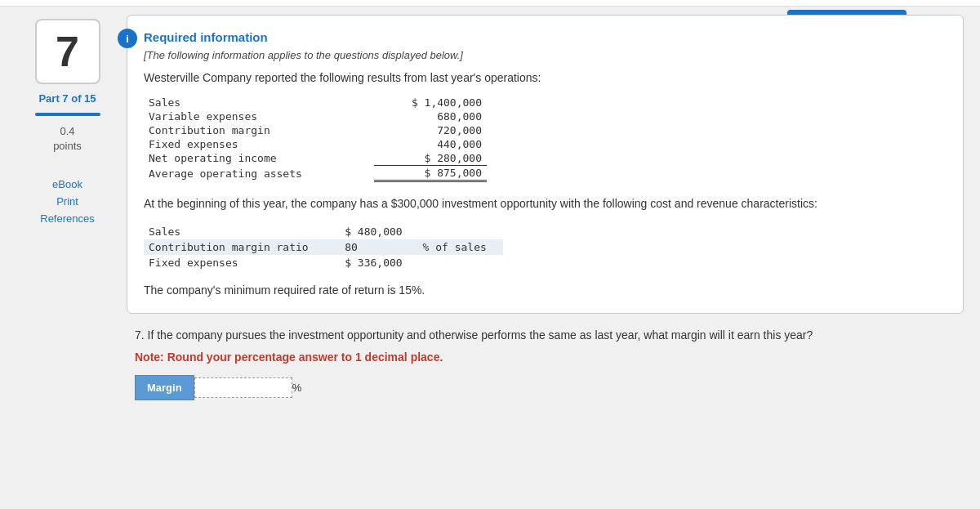 This screenshot has height=509, width=980. What do you see at coordinates (546, 387) in the screenshot?
I see `answer-row: Margin %` at bounding box center [546, 387].